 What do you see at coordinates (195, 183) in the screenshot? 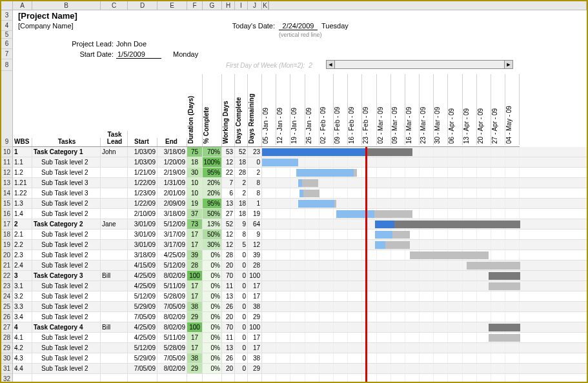
I see `cell-duration: 10` at bounding box center [195, 183].